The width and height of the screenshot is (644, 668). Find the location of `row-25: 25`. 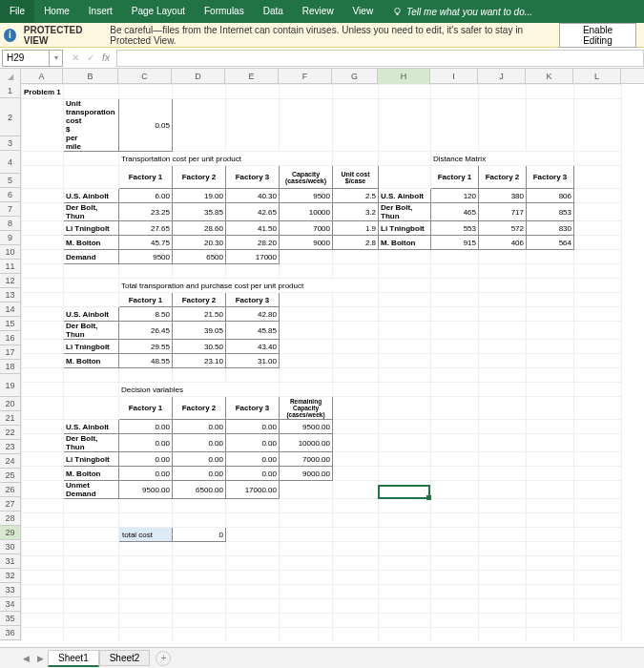

row-25: 25 is located at coordinates (10, 475).